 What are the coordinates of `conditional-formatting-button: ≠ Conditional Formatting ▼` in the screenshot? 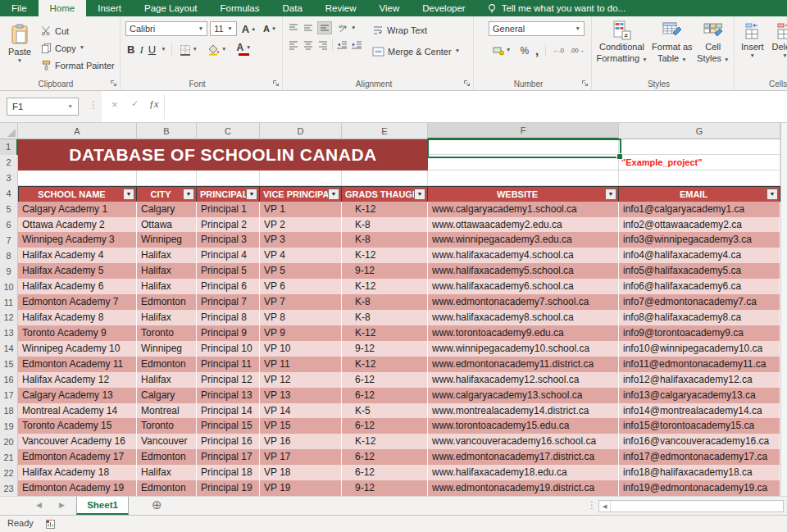 It's located at (621, 40).